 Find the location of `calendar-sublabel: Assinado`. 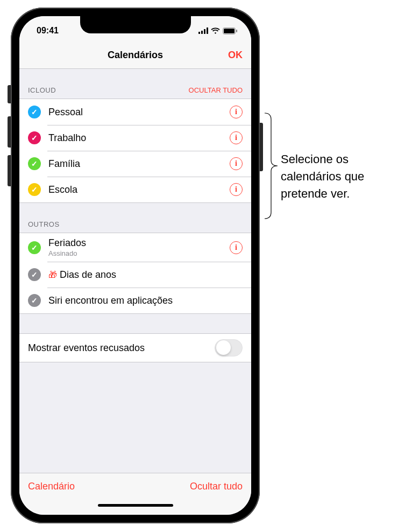

calendar-sublabel: Assinado is located at coordinates (139, 253).